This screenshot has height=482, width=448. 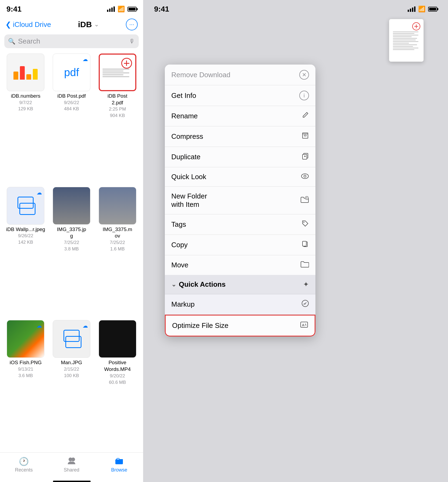 What do you see at coordinates (111, 9) in the screenshot?
I see `signal-icon` at bounding box center [111, 9].